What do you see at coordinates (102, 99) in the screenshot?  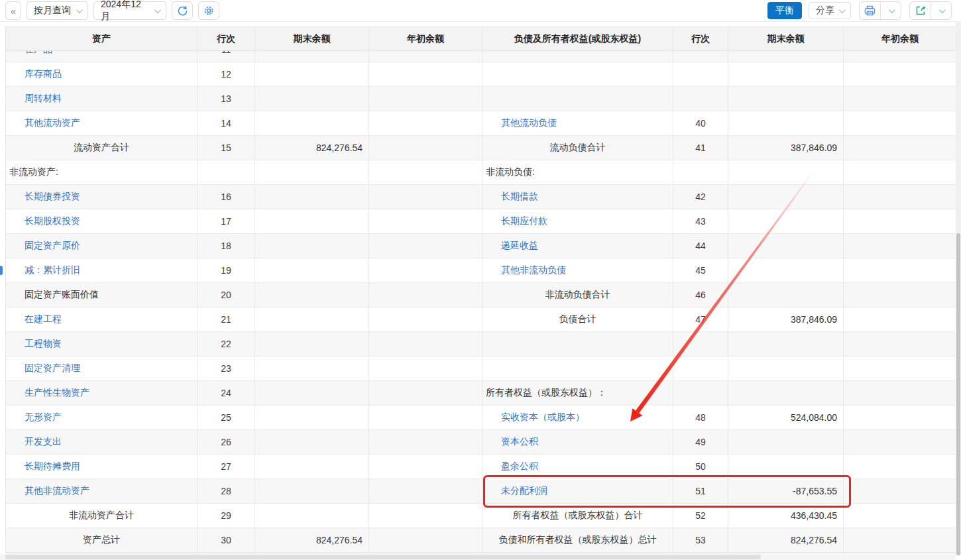 I see `account-link: 周转材料` at bounding box center [102, 99].